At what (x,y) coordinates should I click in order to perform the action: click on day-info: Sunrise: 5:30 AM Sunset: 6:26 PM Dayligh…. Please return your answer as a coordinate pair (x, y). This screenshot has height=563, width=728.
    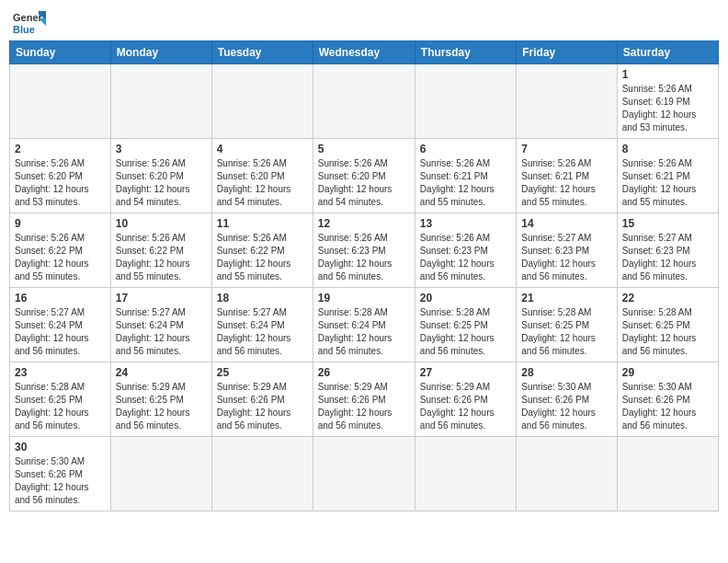
    Looking at the image, I should click on (566, 407).